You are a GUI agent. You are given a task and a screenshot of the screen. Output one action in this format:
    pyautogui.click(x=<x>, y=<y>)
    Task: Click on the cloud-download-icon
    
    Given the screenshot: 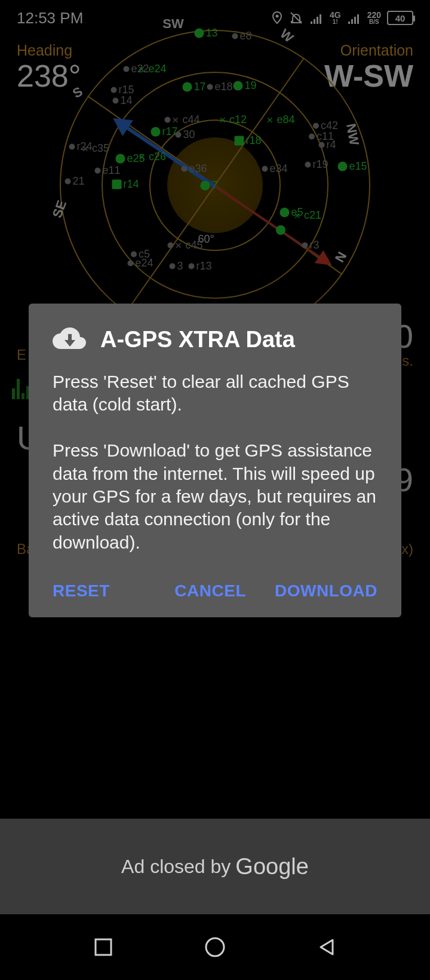 What is the action you would take?
    pyautogui.click(x=70, y=339)
    